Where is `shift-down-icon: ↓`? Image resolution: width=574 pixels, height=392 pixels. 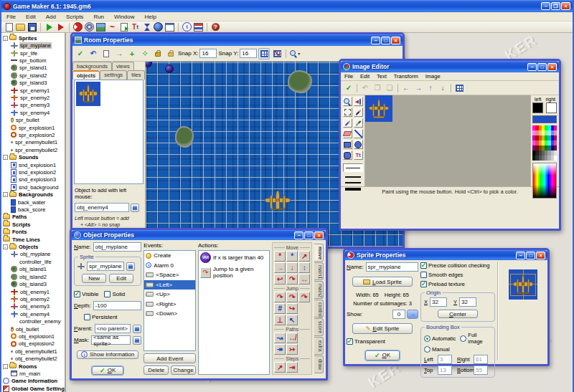
shift-down-icon: ↓ is located at coordinates (443, 88).